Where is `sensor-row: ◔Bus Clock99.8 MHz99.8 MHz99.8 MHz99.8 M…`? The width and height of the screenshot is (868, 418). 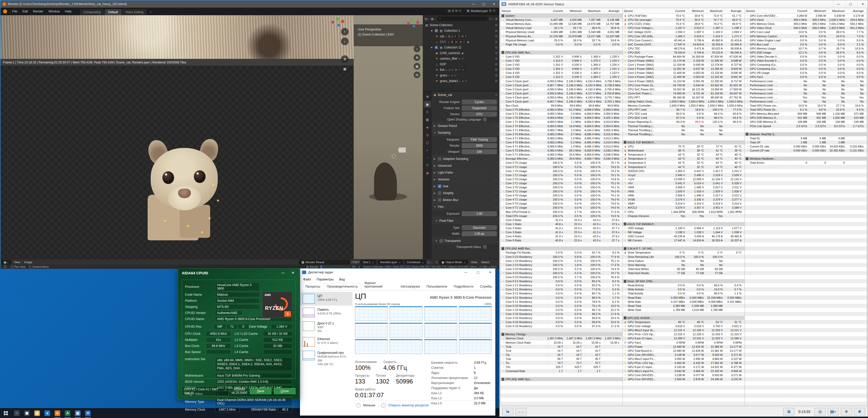 sensor-row: ◔Bus Clock99.8 MHz99.8 MHz99.8 MHz99.8 M… is located at coordinates (562, 106).